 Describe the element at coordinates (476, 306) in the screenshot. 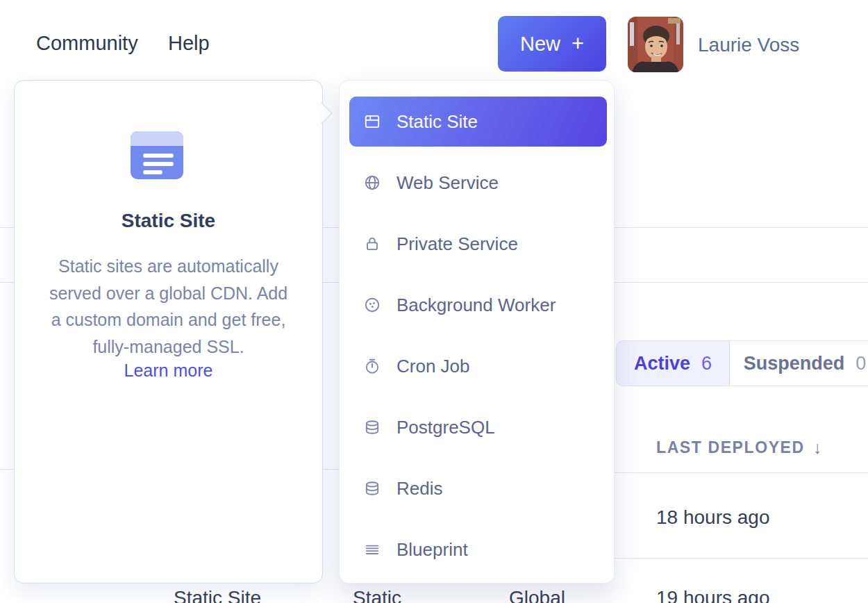

I see `menu-item-label: Background Worker` at that location.